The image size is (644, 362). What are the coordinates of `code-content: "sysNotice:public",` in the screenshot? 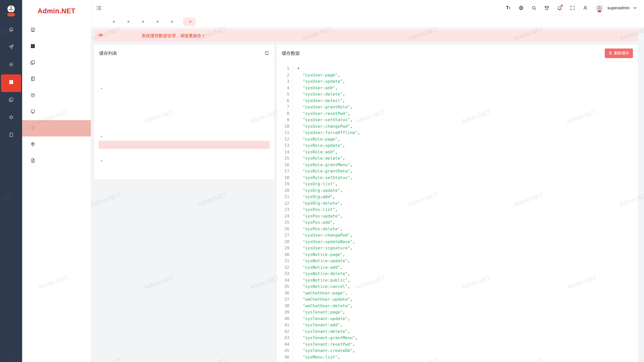 It's located at (321, 280).